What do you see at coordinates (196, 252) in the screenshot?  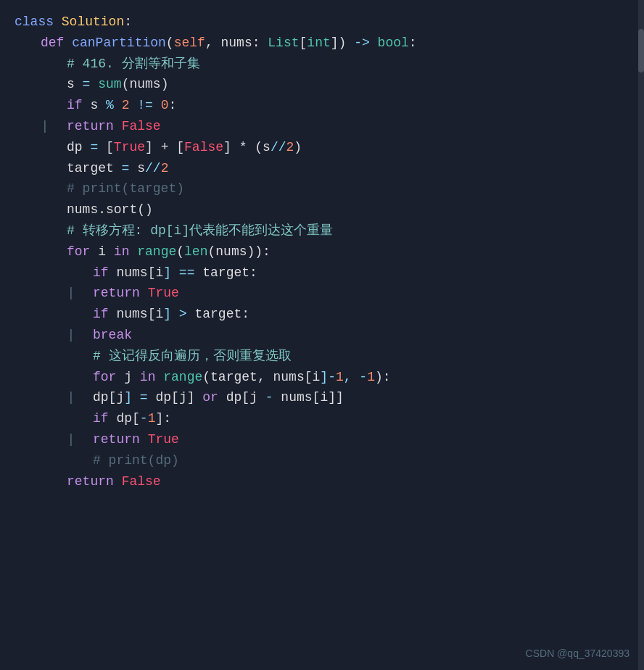 I see `token: len` at bounding box center [196, 252].